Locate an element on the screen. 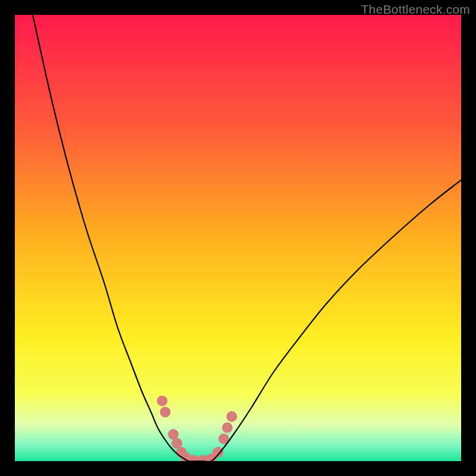  marker-group is located at coordinates (198, 428).